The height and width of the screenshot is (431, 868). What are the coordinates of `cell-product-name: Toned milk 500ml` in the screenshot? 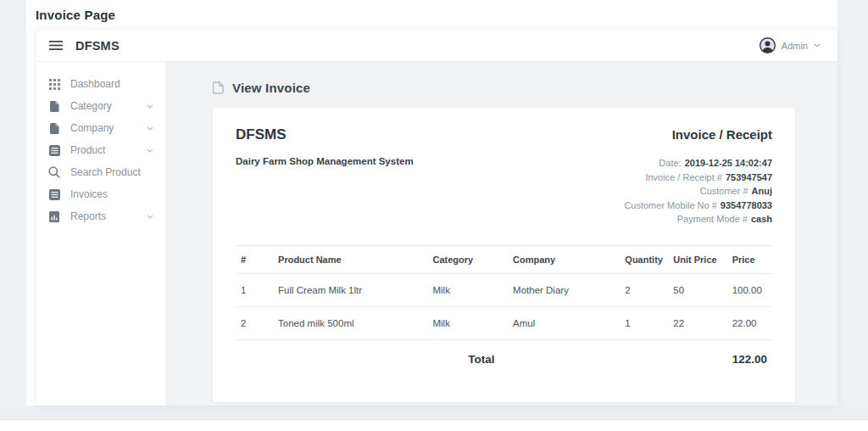 It's located at (350, 322).